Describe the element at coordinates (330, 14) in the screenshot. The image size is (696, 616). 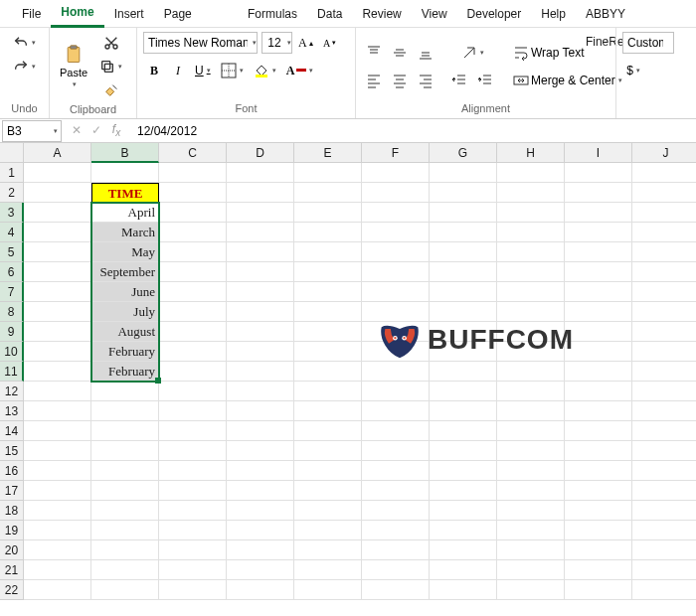
I see `tab-data: Data` at that location.